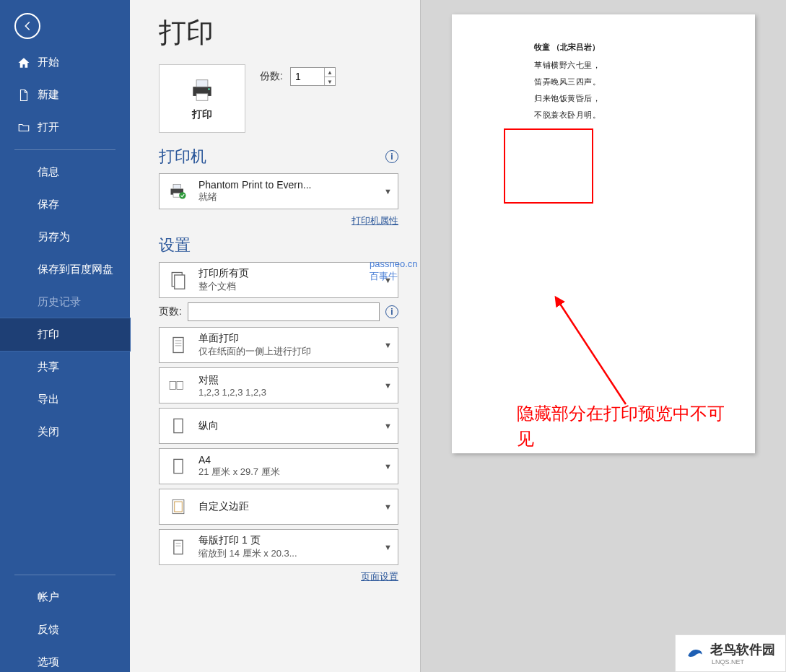 The width and height of the screenshot is (786, 672). Describe the element at coordinates (65, 237) in the screenshot. I see `sidebar-item-saveas: 另存为` at that location.